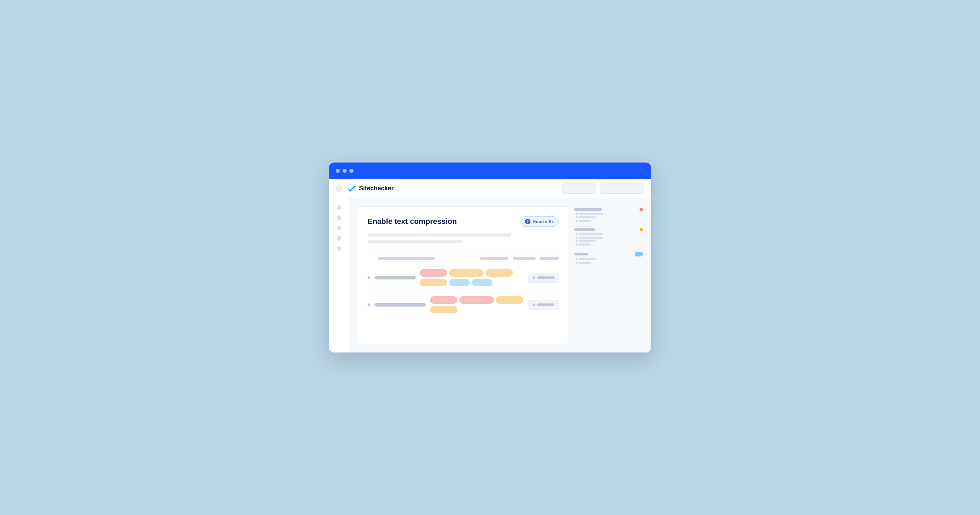  I want to click on rs-oval-blue, so click(639, 254).